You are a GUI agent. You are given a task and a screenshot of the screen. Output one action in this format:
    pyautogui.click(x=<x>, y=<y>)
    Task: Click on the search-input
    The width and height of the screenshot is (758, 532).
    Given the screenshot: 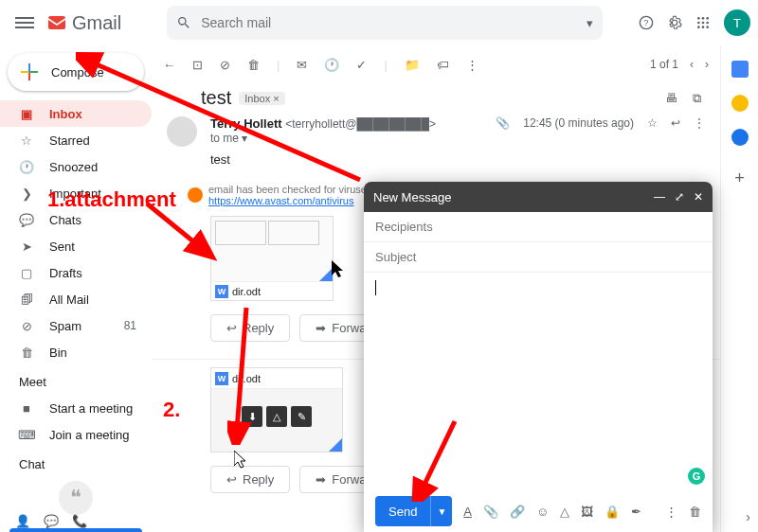 What is the action you would take?
    pyautogui.click(x=388, y=23)
    